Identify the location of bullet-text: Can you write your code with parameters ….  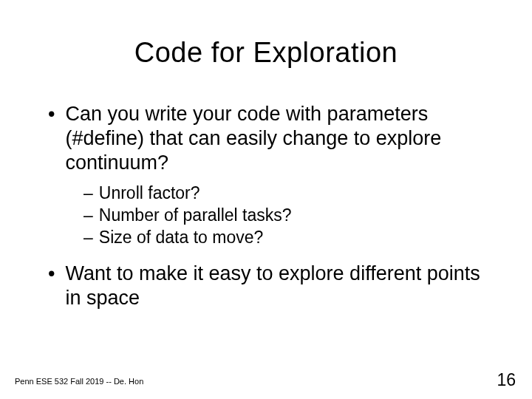
(276, 139).